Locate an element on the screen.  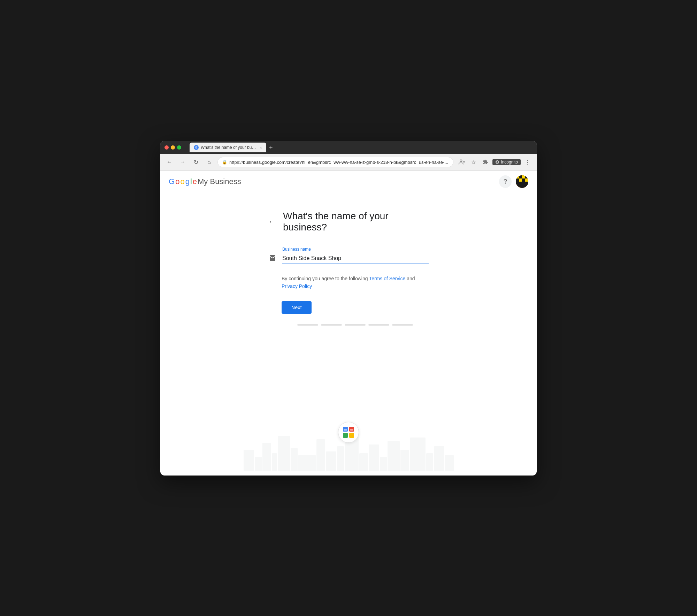
extensions-button is located at coordinates (485, 162).